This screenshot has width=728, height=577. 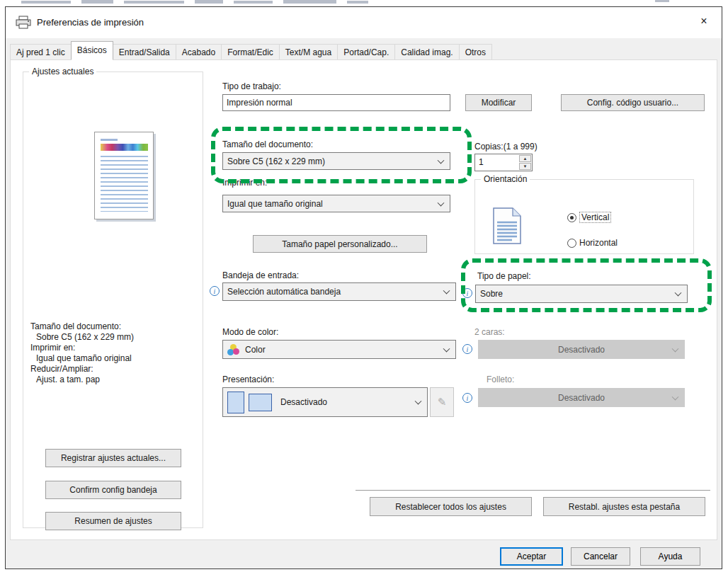 What do you see at coordinates (115, 337) in the screenshot?
I see `summary-doc-size-value: Sobre C5 (162 x 229 mm)` at bounding box center [115, 337].